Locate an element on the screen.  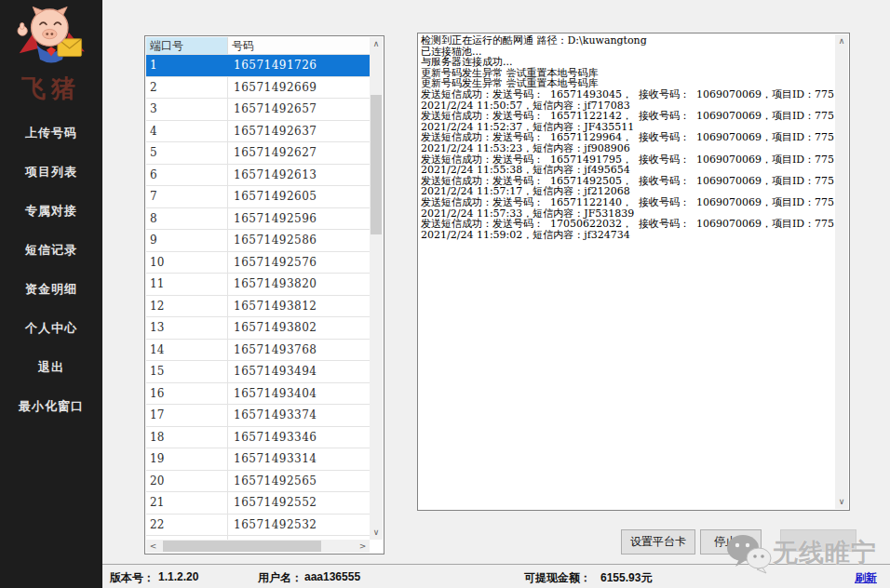
table-row: 916571492586 is located at coordinates (258, 241).